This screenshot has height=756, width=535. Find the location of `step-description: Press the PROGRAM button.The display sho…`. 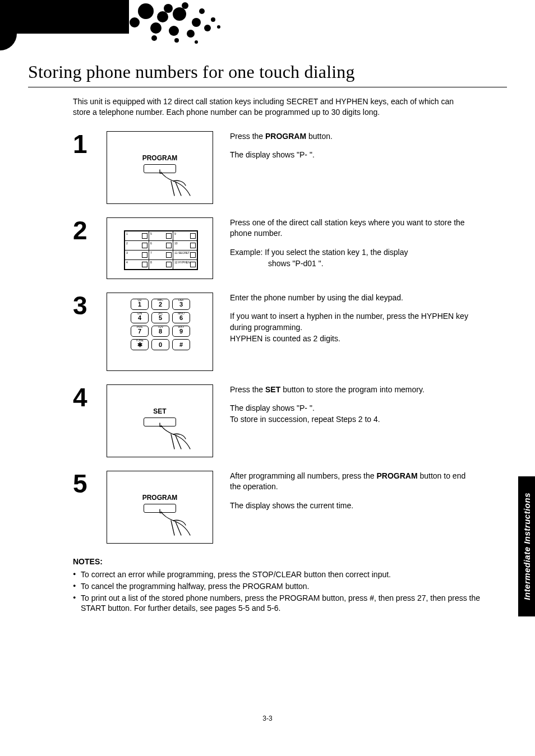

step-description: Press the PROGRAM button.The display sho… is located at coordinates (353, 150).